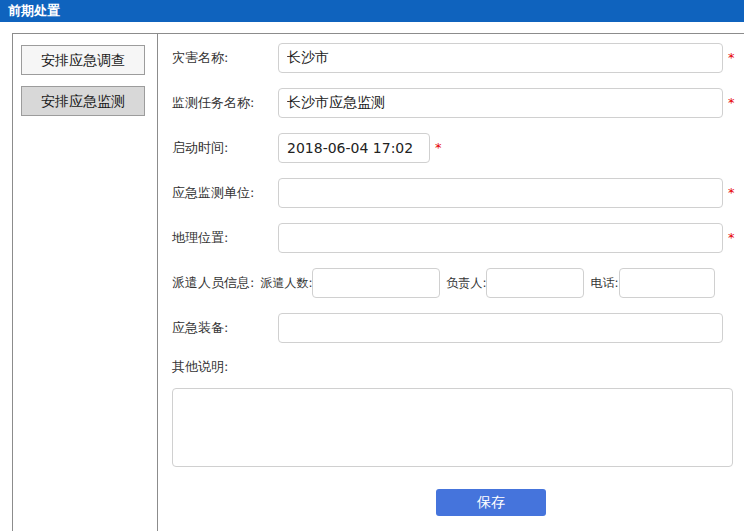  Describe the element at coordinates (466, 284) in the screenshot. I see `leader-label: 负责人:` at that location.